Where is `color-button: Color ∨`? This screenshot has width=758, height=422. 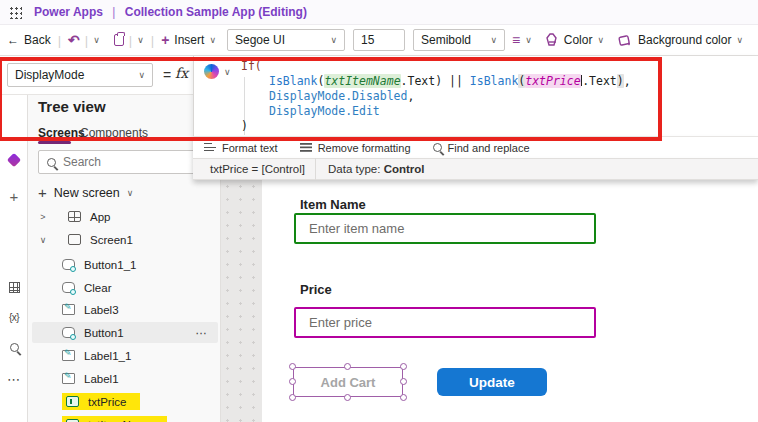 color-button: Color ∨ is located at coordinates (575, 40).